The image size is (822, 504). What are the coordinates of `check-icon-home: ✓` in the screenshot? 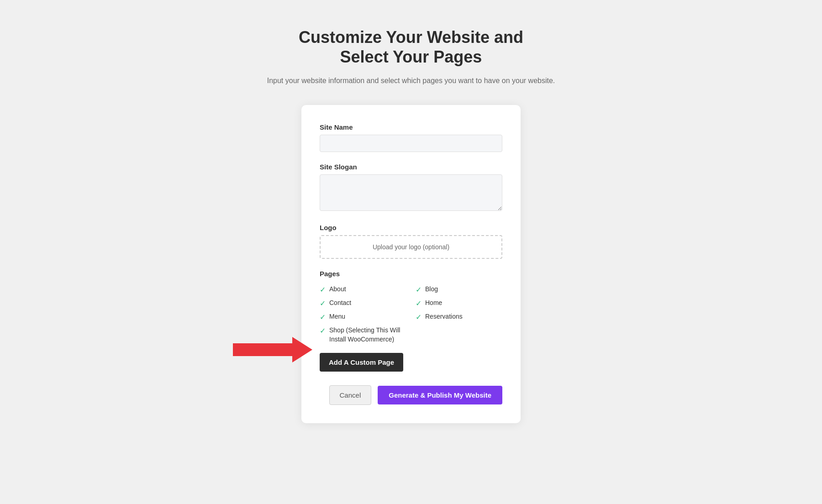 It's located at (418, 303).